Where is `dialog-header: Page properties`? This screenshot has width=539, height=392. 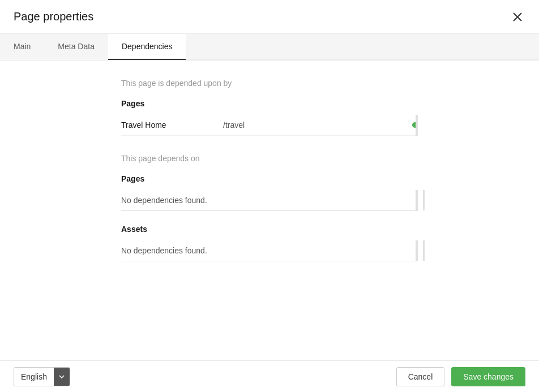
dialog-header: Page properties is located at coordinates (270, 17).